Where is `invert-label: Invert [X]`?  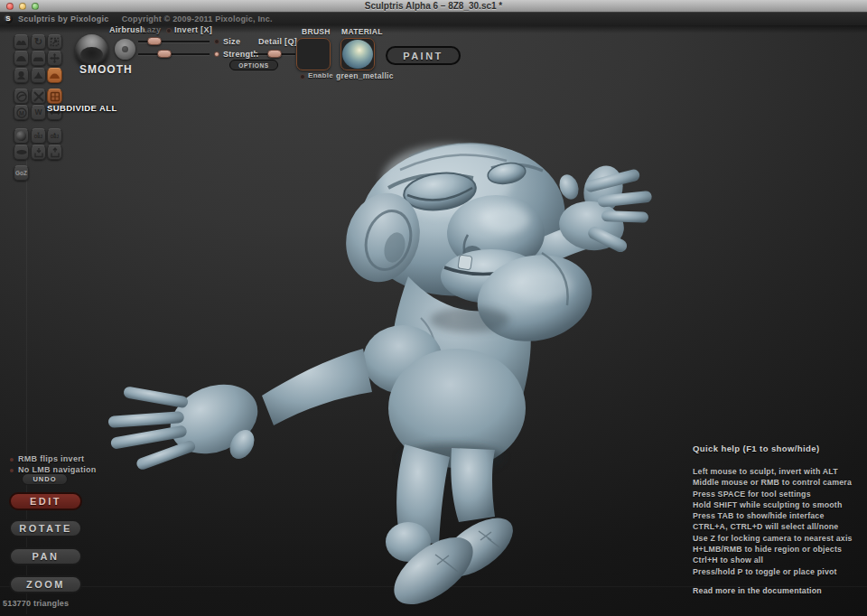 invert-label: Invert [X] is located at coordinates (193, 30).